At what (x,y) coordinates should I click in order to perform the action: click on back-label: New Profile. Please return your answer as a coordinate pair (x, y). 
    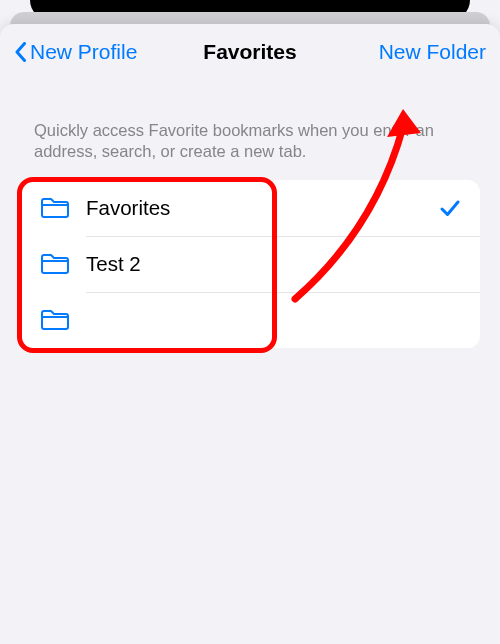
    Looking at the image, I should click on (84, 52).